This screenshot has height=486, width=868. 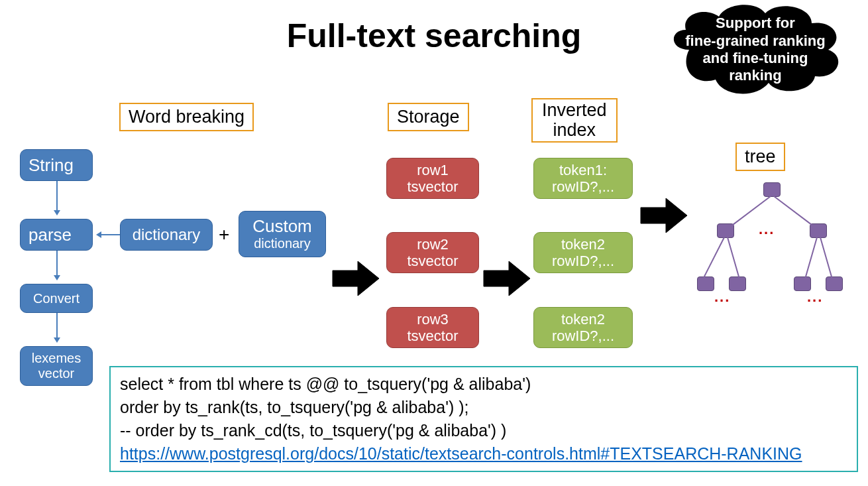 What do you see at coordinates (282, 234) in the screenshot?
I see `box-custom-dictionary: Custom dictionary` at bounding box center [282, 234].